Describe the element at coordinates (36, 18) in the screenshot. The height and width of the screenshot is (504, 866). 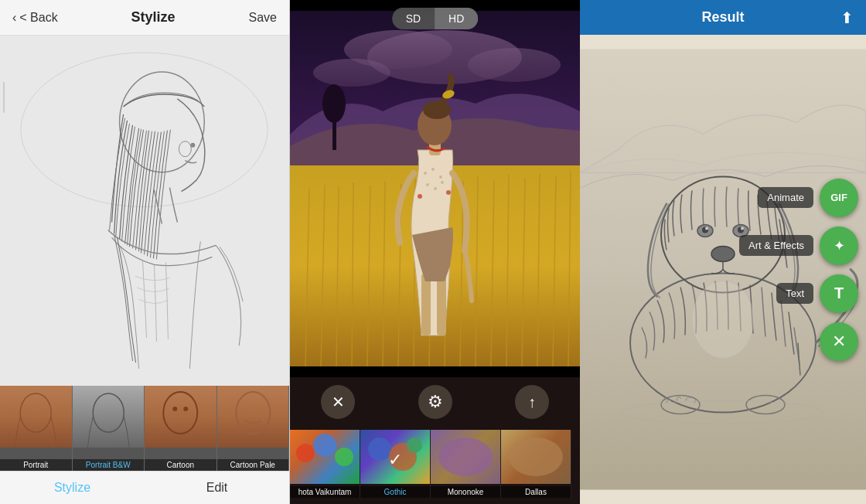
I see `back-button: ‹ < Back` at that location.